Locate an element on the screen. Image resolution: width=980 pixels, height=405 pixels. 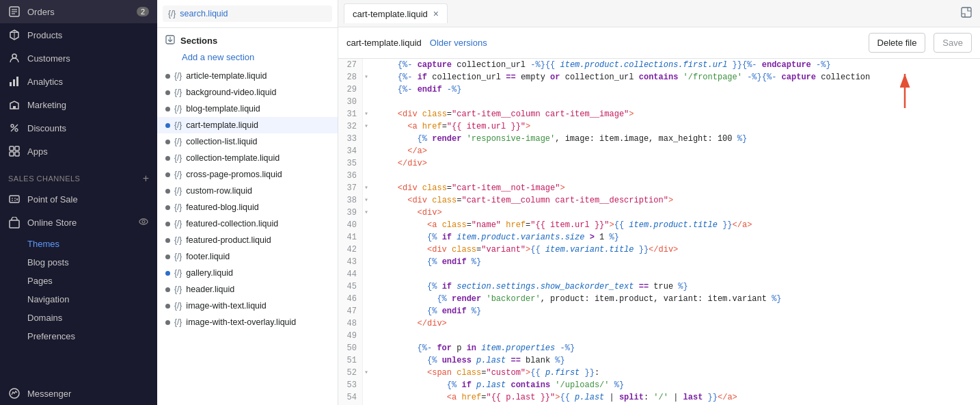
file-item-collection-template: {/} collection-template.liquid is located at coordinates (247, 158).